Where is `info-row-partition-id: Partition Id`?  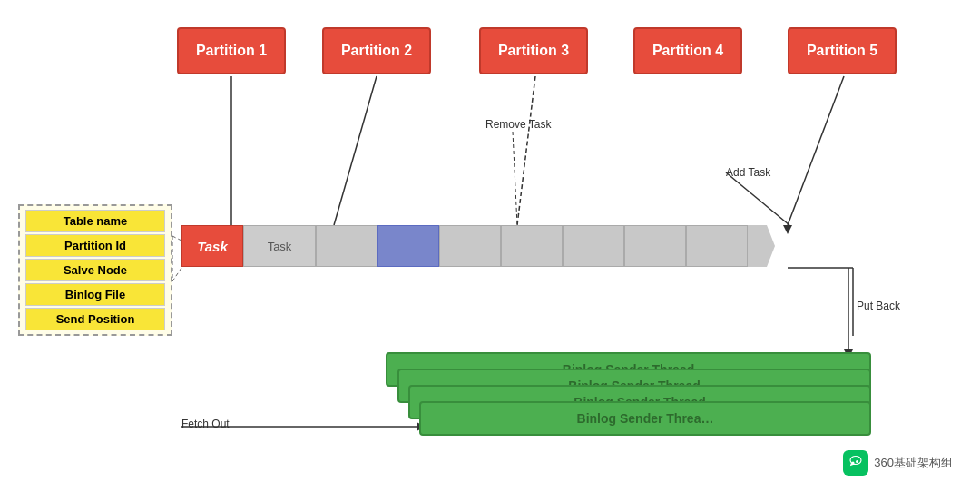
info-row-partition-id: Partition Id is located at coordinates (95, 245).